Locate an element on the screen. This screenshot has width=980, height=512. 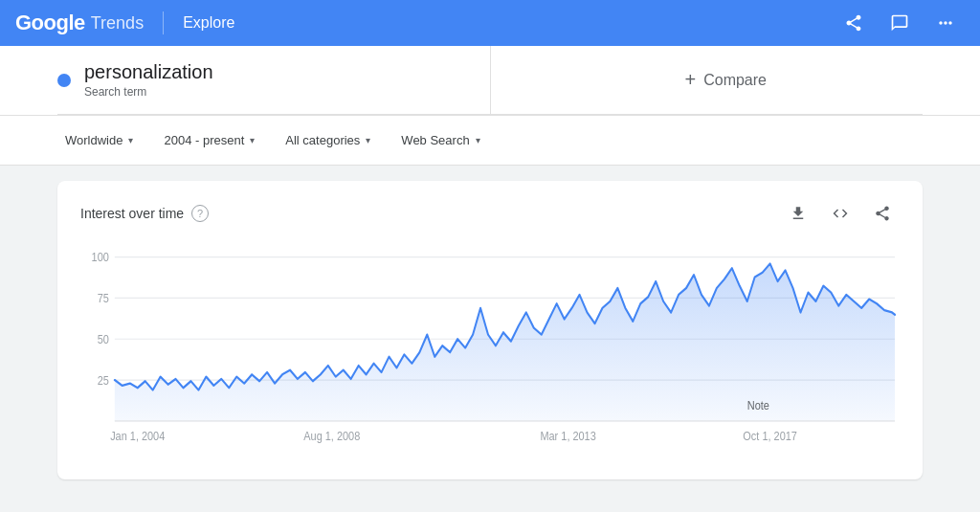
help-icon: ? is located at coordinates (200, 213).